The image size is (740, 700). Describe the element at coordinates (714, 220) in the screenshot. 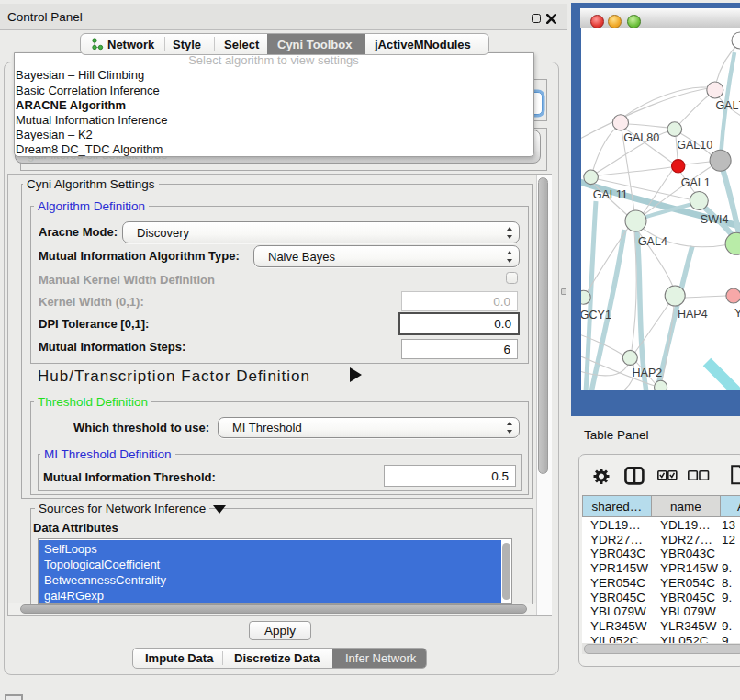

I see `svg-text: SWI4` at that location.